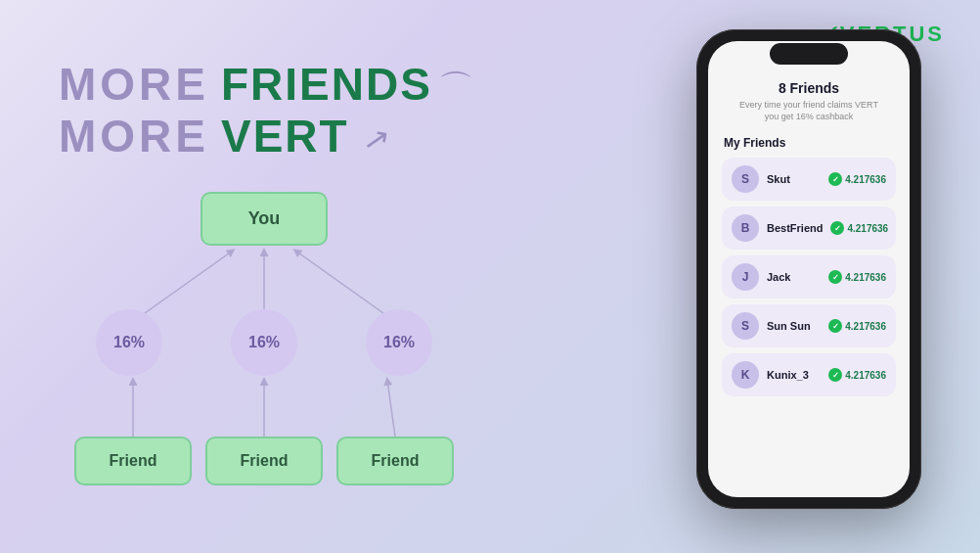 This screenshot has height=553, width=980. Describe the element at coordinates (835, 326) in the screenshot. I see `vert-check-sunsun: ✓` at that location.